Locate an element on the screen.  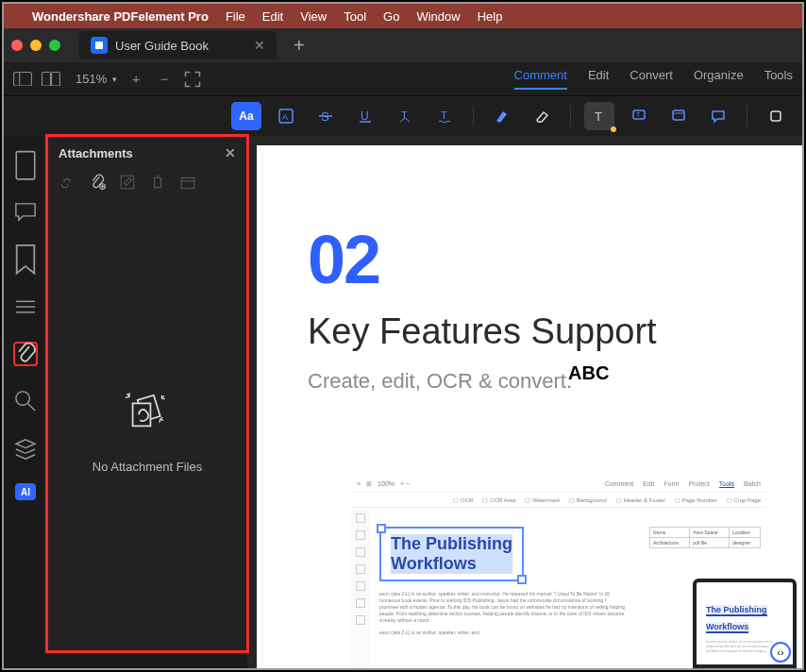
document-tab: User Guide Book ✕ is located at coordinates (177, 45).